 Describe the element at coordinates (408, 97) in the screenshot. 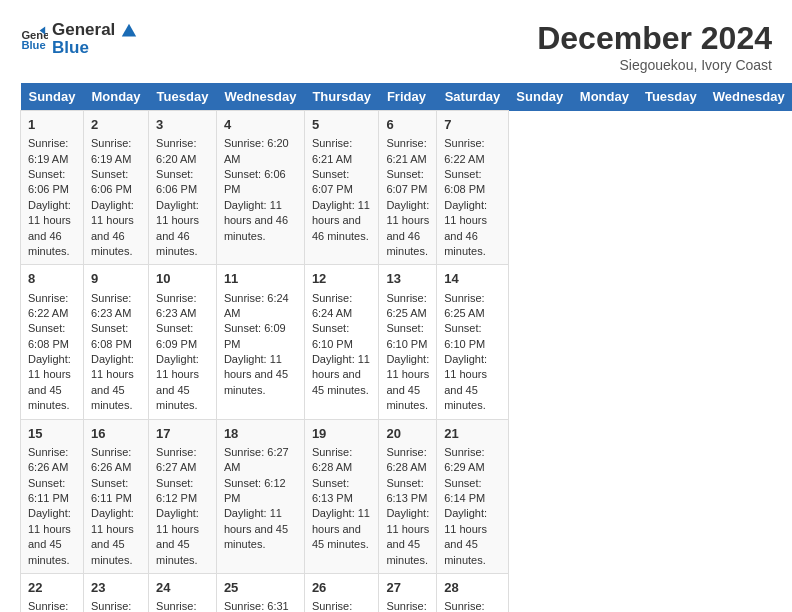

I see `weekday-header-friday: Friday` at that location.